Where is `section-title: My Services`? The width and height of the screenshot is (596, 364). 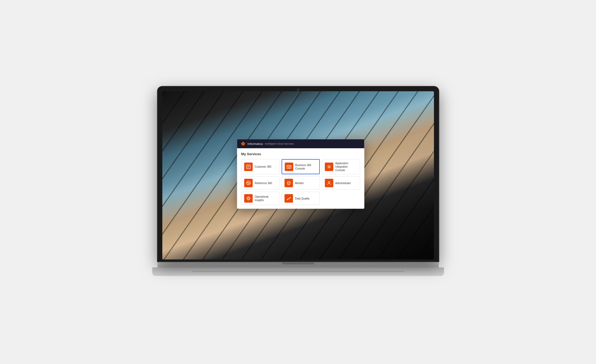
section-title: My Services is located at coordinates (301, 154).